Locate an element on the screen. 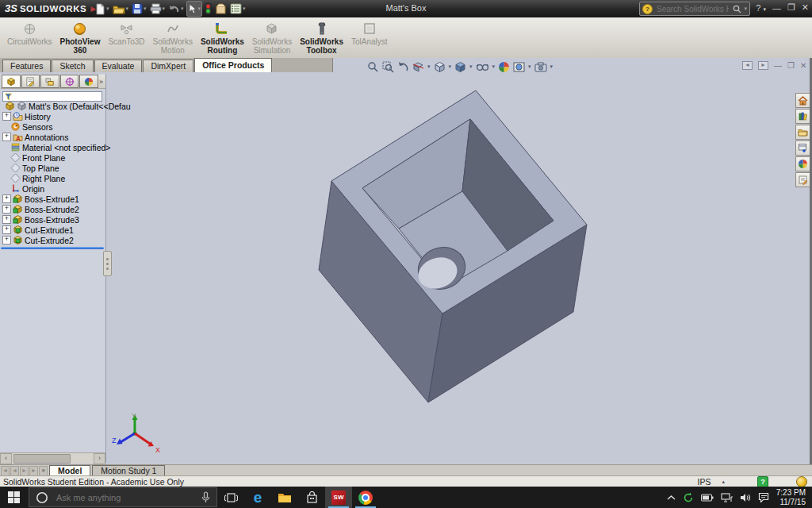 The image size is (812, 508). doc-restore-button: ❐ is located at coordinates (791, 65).